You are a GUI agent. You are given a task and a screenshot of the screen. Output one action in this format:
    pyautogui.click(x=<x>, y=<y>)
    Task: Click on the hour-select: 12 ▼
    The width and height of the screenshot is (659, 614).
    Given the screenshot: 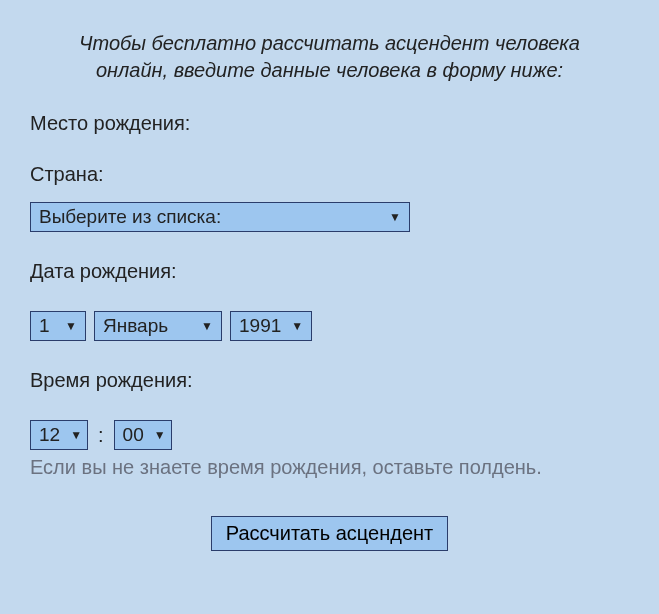 What is the action you would take?
    pyautogui.click(x=59, y=435)
    